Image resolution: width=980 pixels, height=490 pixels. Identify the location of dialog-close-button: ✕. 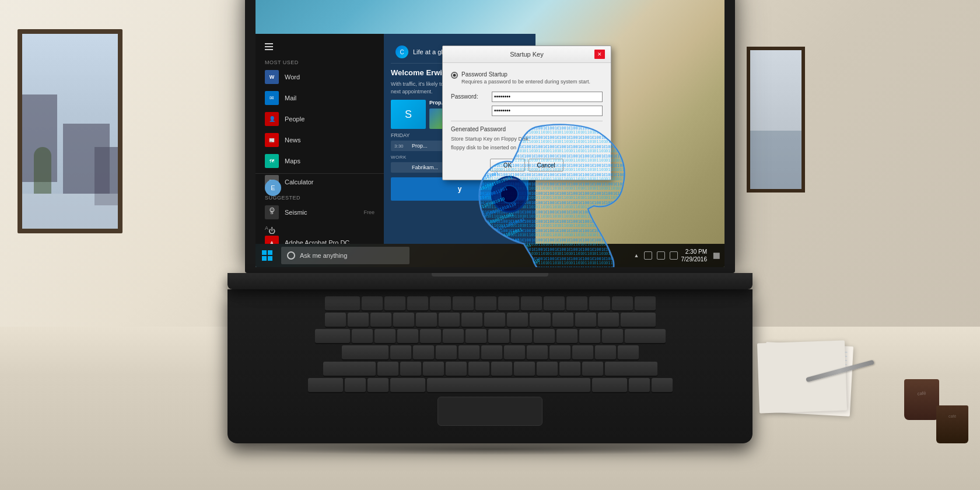
(600, 54).